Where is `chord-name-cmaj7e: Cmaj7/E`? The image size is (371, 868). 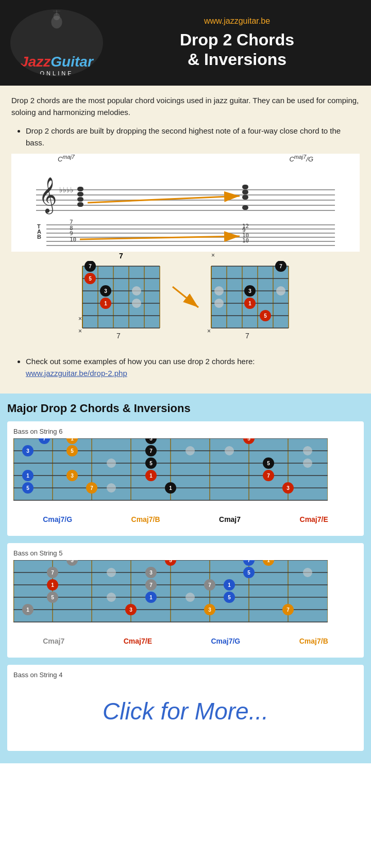 chord-name-cmaj7e: Cmaj7/E is located at coordinates (314, 519).